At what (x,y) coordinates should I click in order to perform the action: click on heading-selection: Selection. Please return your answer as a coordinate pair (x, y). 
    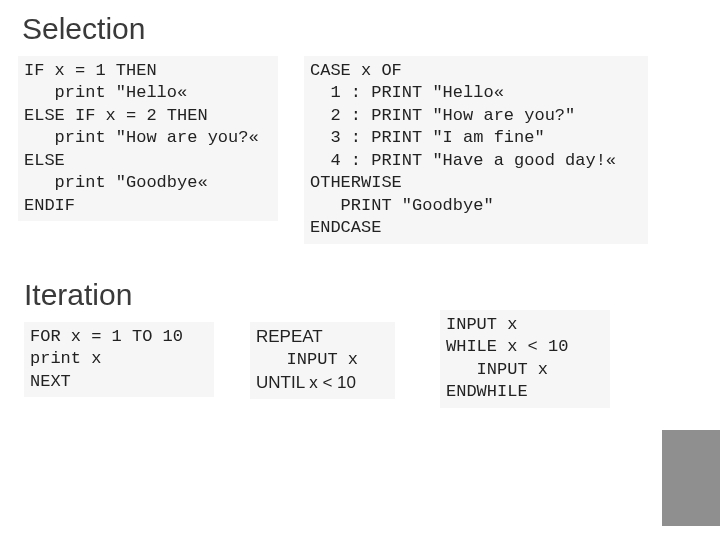
    Looking at the image, I should click on (84, 29).